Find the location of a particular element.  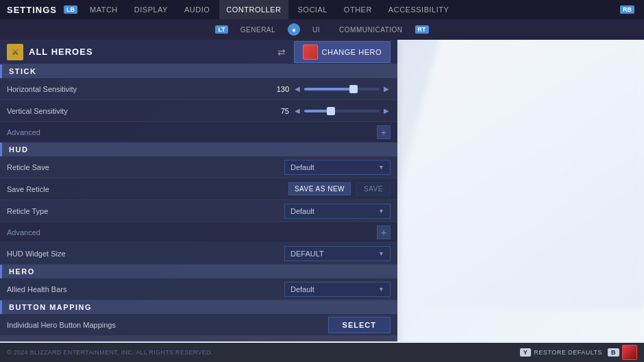

vertical-sensitivity-label: Vertical Sensitivity is located at coordinates (134, 111).